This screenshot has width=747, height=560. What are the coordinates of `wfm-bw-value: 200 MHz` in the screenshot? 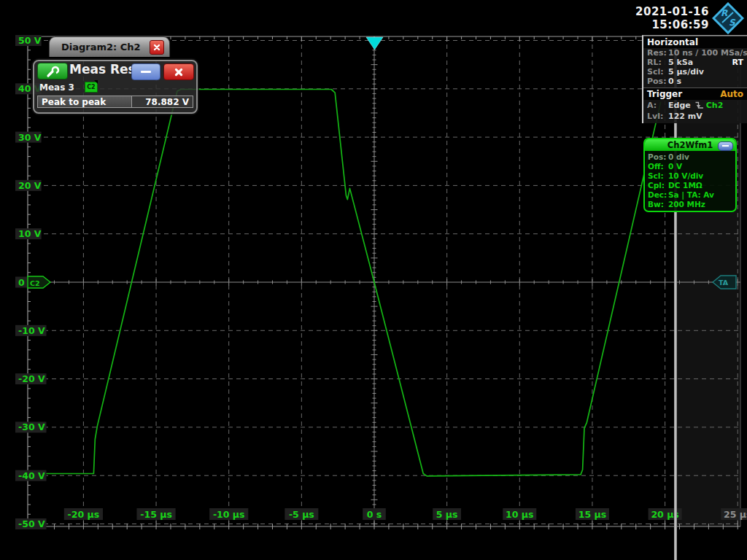 It's located at (687, 204).